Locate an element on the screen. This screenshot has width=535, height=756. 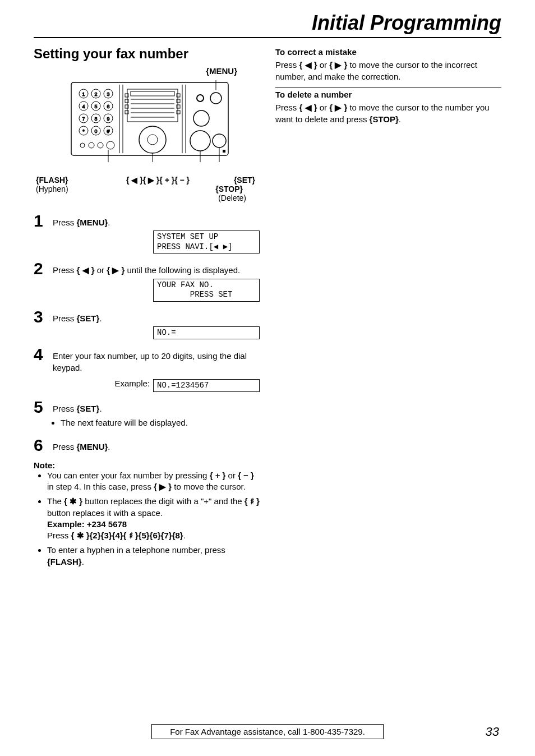
fax-device-diagram: 1 2 3 4 5 6 7 8 9 * 0 # is located at coordinates (147, 126).